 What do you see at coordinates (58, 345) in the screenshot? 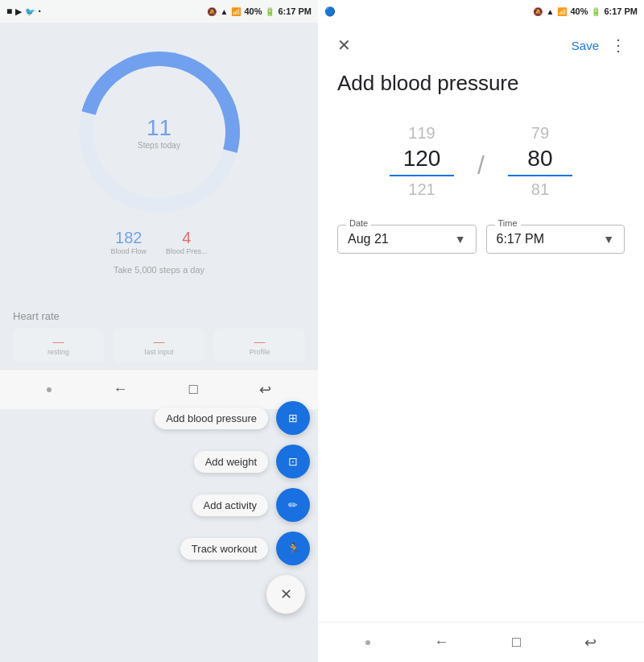
I see `heart-item-1: — resting` at bounding box center [58, 345].